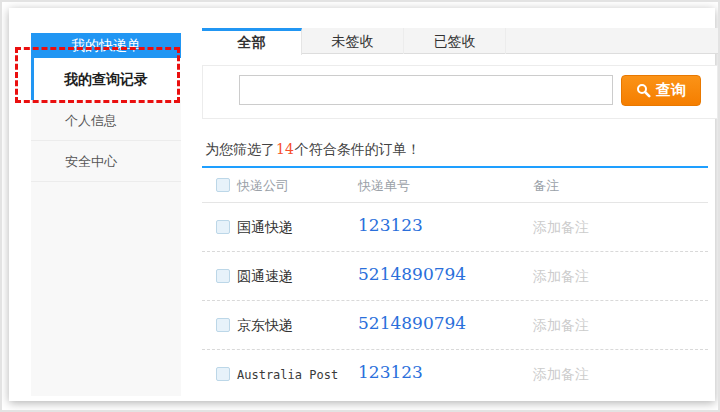 The height and width of the screenshot is (412, 720). What do you see at coordinates (240, 149) in the screenshot?
I see `result-summary-prefix: 为您筛选了` at bounding box center [240, 149].